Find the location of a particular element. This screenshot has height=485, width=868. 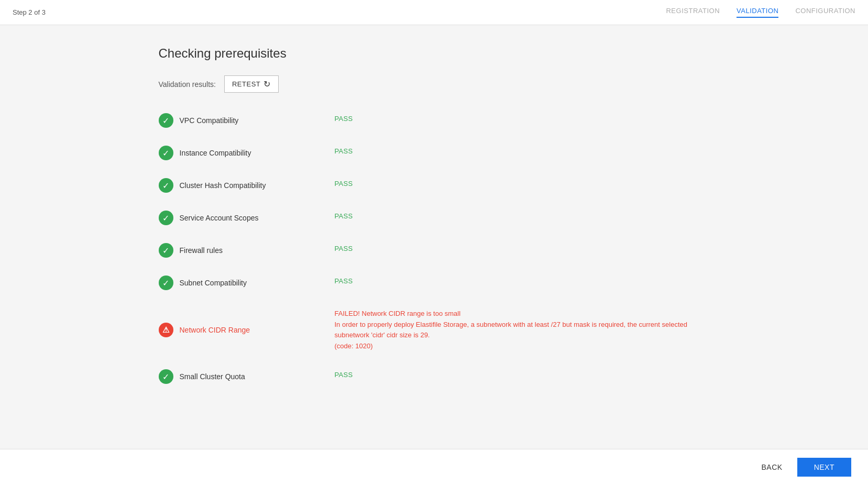

check-row-subnet: ✓Subnet CompatibilityPASS is located at coordinates (434, 283).